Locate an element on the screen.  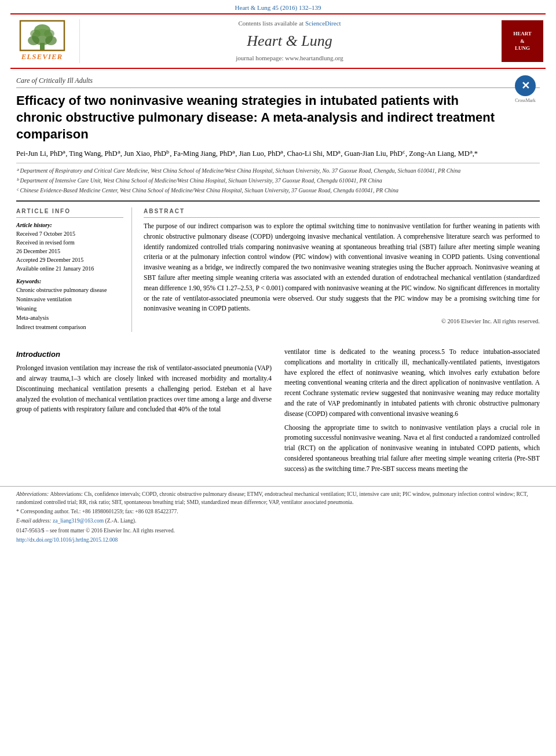
keyword-5: Indirect treatment comparison is located at coordinates (70, 327).